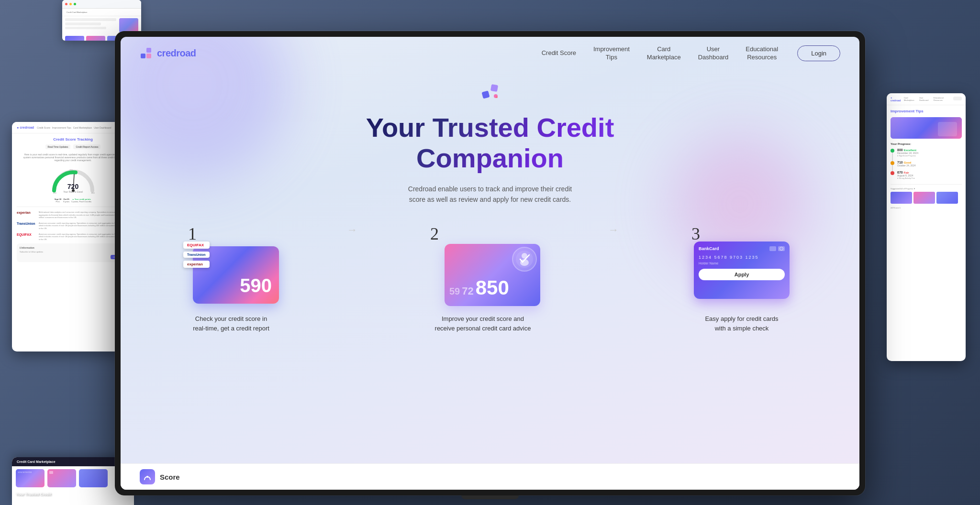 The width and height of the screenshot is (980, 505). What do you see at coordinates (73, 140) in the screenshot?
I see `score-tracking-title: Credit Score Tracking` at bounding box center [73, 140].